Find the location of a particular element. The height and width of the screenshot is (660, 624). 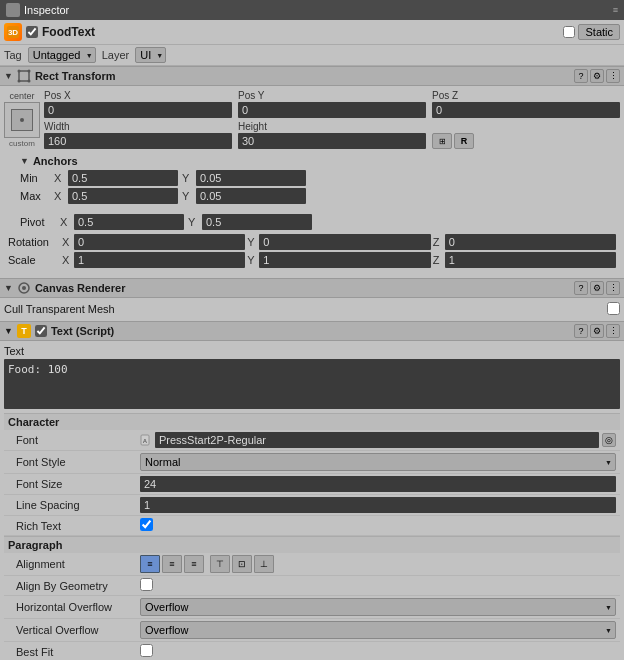

align-right-btn: ≡ is located at coordinates (194, 564).